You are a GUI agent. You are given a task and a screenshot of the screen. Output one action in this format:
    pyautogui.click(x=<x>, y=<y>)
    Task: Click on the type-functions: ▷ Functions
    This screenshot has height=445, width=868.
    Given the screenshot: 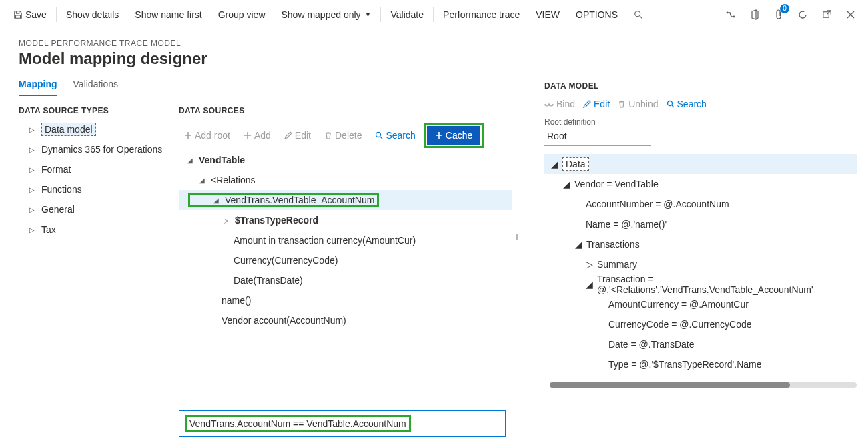 What is the action you would take?
    pyautogui.click(x=99, y=189)
    